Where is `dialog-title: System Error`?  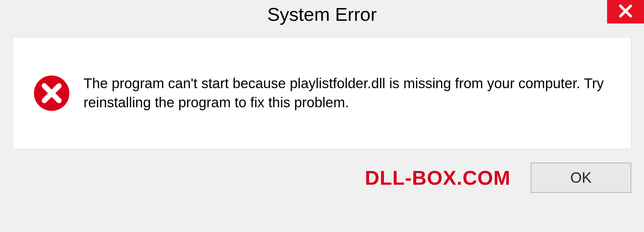
dialog-title: System Error is located at coordinates (322, 14).